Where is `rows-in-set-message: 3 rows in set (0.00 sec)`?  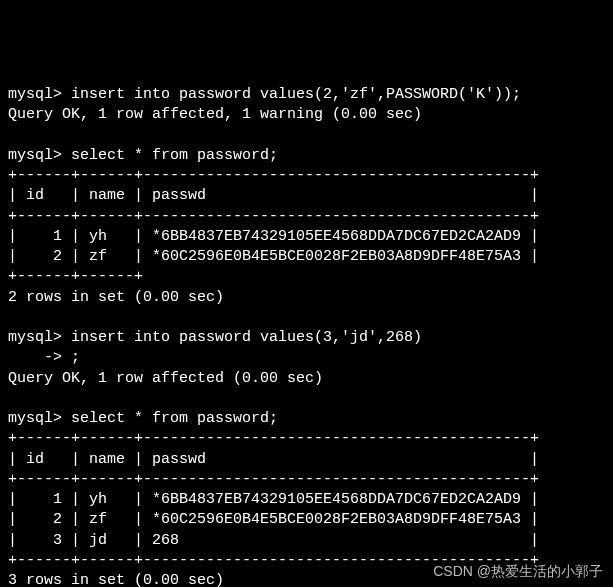 rows-in-set-message: 3 rows in set (0.00 sec) is located at coordinates (116, 580).